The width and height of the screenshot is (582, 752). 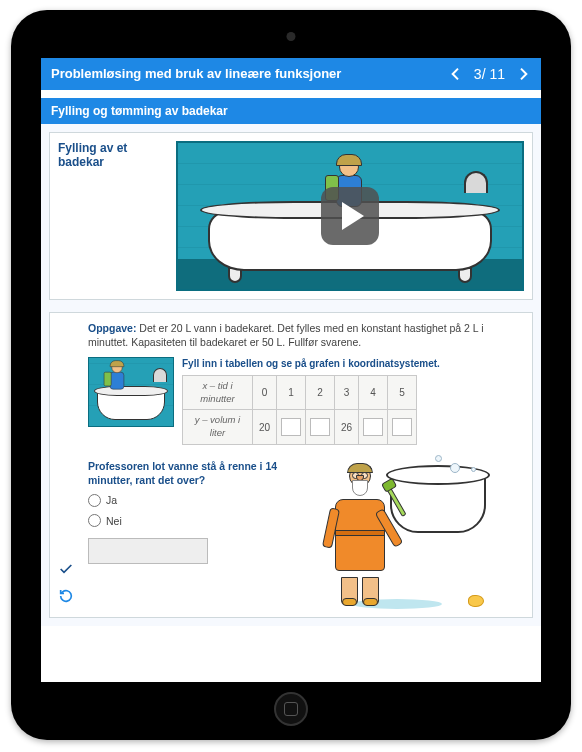 I want to click on tablet-home-button, so click(x=291, y=709).